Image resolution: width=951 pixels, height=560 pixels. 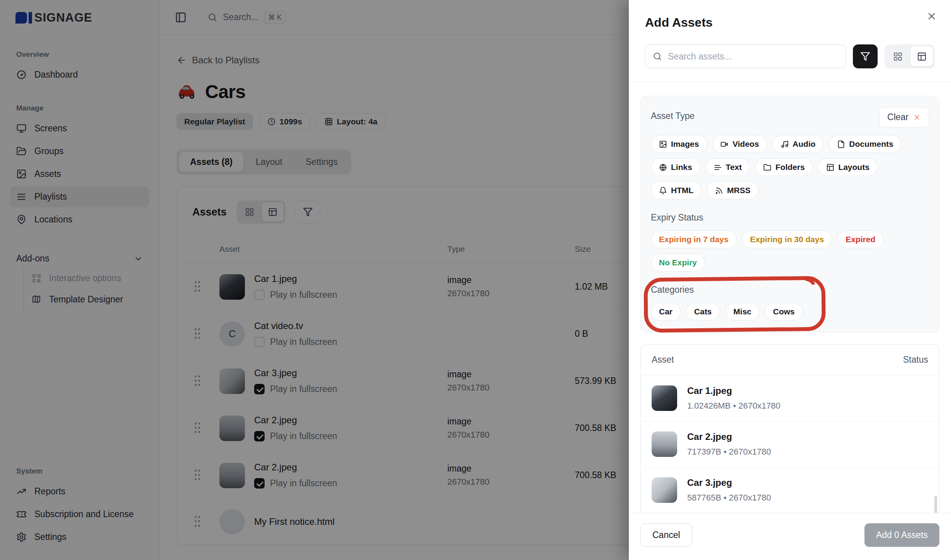 I want to click on list-item: Car 1.jpeg 1.02426MB • 2670x1780, so click(x=790, y=399).